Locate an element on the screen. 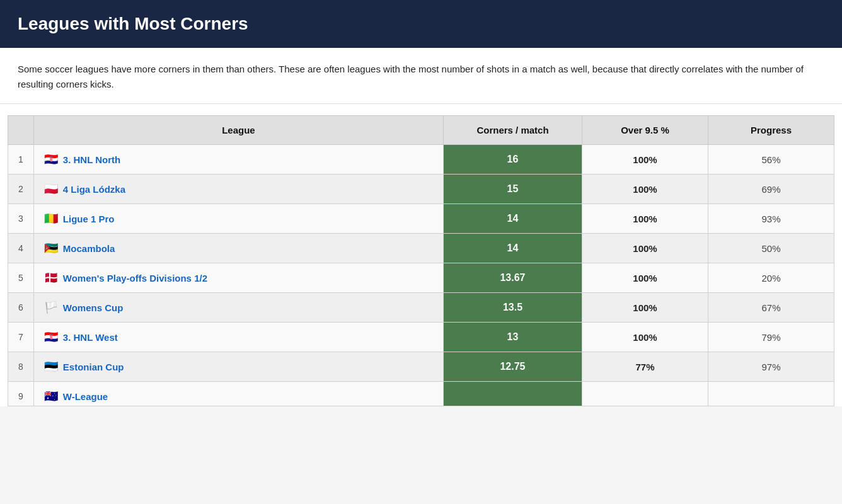  col-league: League is located at coordinates (238, 130).